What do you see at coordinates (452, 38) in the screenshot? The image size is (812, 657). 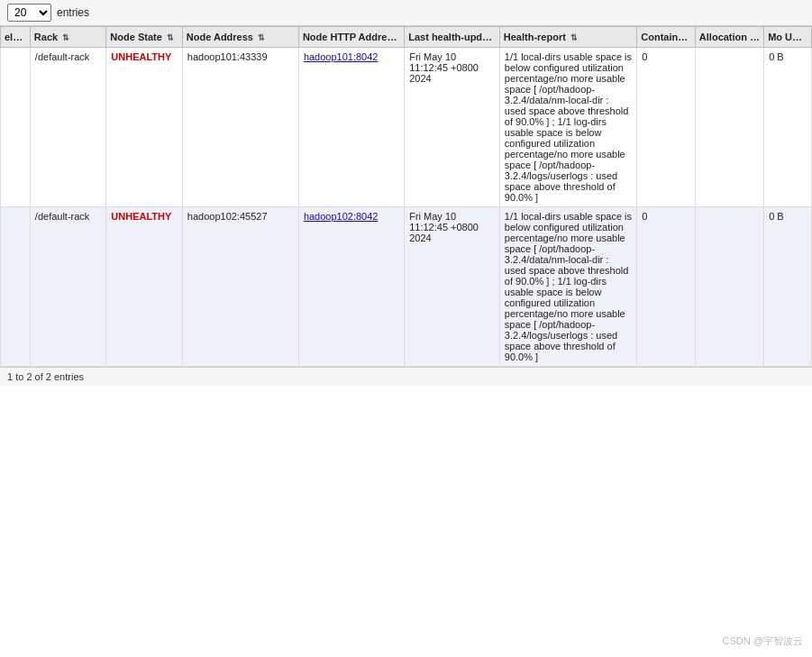 I see `col-header-health-update: Last health-update ⇅` at bounding box center [452, 38].